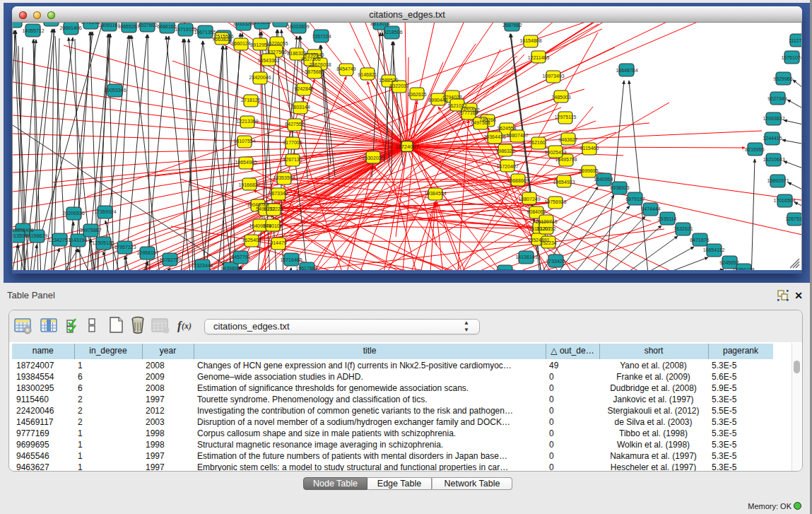 The height and width of the screenshot is (514, 812). What do you see at coordinates (205, 33) in the screenshot?
I see `svg-text: 16671355` at bounding box center [205, 33].